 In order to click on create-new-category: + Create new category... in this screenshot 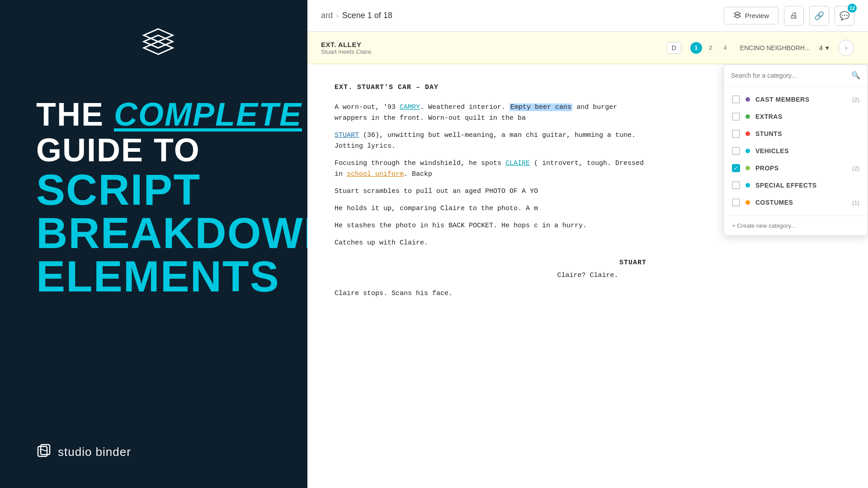, I will do `click(796, 225)`.